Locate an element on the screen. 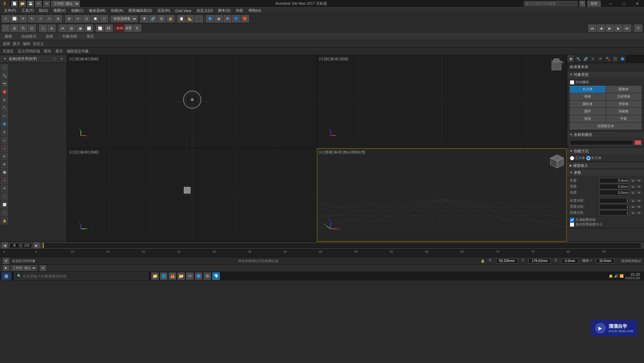  btn-text: 加强型文本 is located at coordinates (606, 126).